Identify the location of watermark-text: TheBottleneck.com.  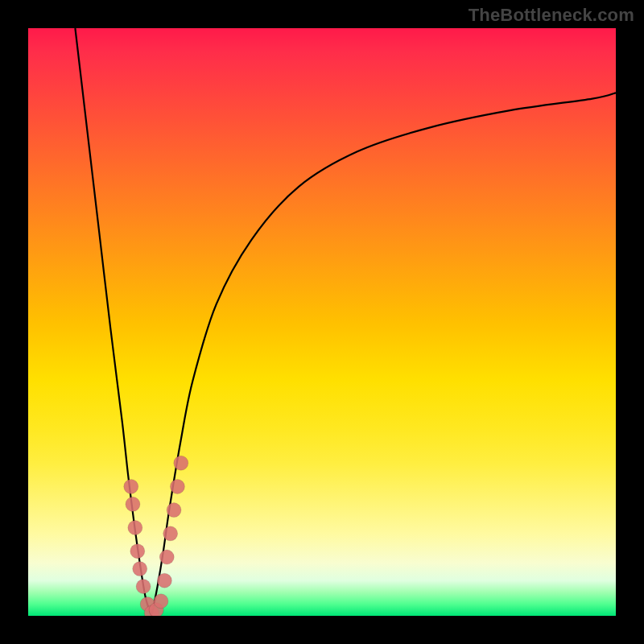
(551, 15).